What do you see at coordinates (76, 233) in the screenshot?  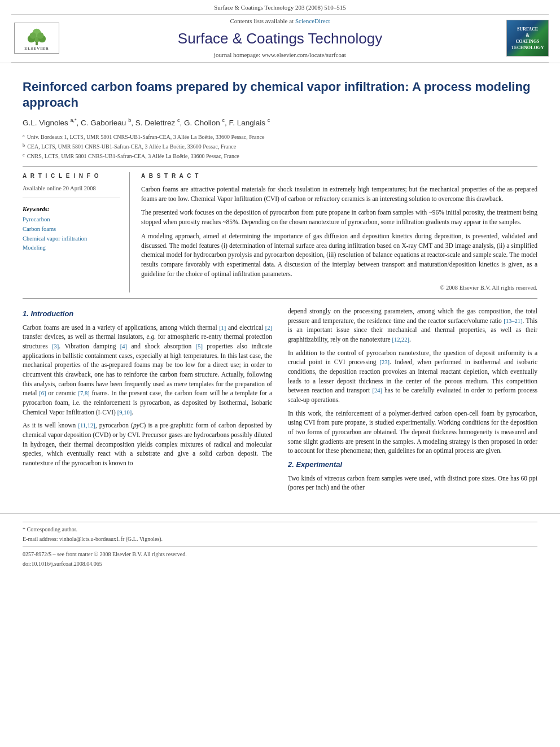 I see `article-info-column: A R T I C L E I N F O Available online 2…` at bounding box center [76, 233].